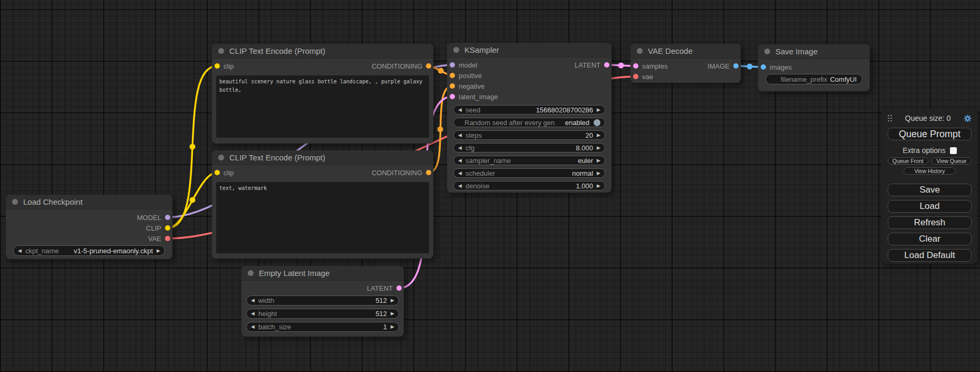 This screenshot has width=980, height=372. What do you see at coordinates (529, 173) in the screenshot?
I see `scheduler-widget: ◀ scheduler normal ▶` at bounding box center [529, 173].